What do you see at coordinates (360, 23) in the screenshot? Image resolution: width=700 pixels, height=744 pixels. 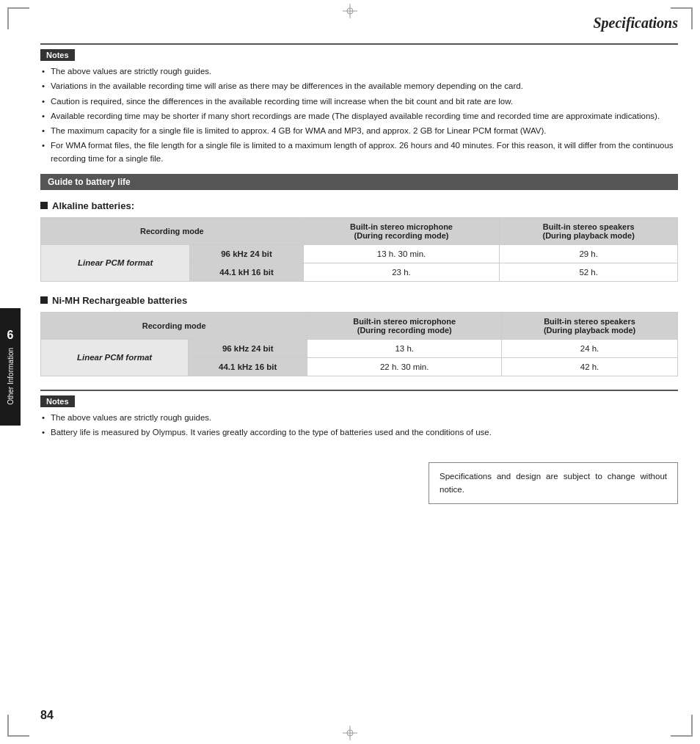 I see `page-title: Specifications` at bounding box center [360, 23].